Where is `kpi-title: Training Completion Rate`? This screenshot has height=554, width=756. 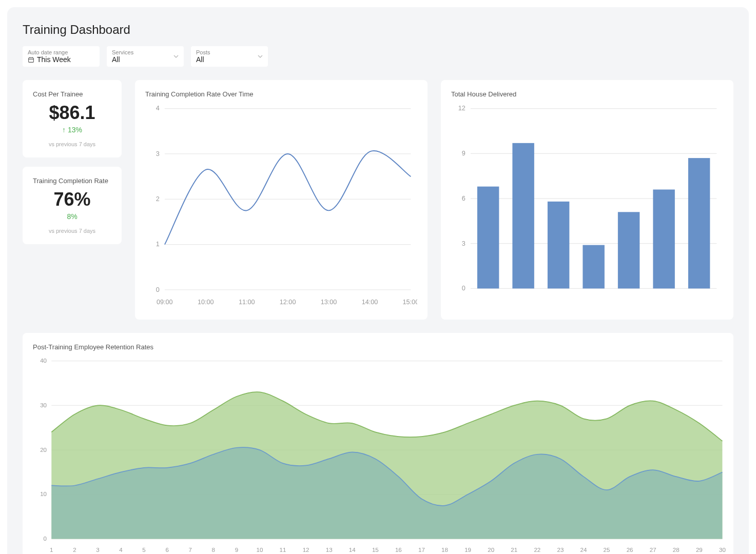
kpi-title: Training Completion Rate is located at coordinates (72, 181).